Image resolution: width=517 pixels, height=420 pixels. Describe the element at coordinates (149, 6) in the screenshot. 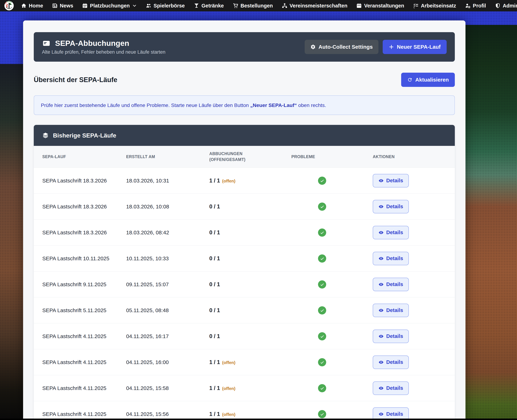

I see `users-icon` at that location.